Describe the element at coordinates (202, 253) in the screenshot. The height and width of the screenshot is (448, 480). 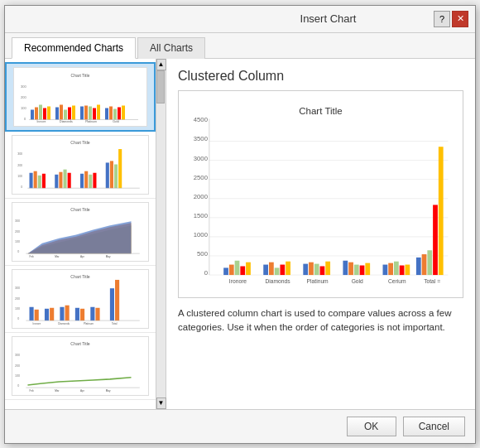
I see `svg-text: 500` at that location.